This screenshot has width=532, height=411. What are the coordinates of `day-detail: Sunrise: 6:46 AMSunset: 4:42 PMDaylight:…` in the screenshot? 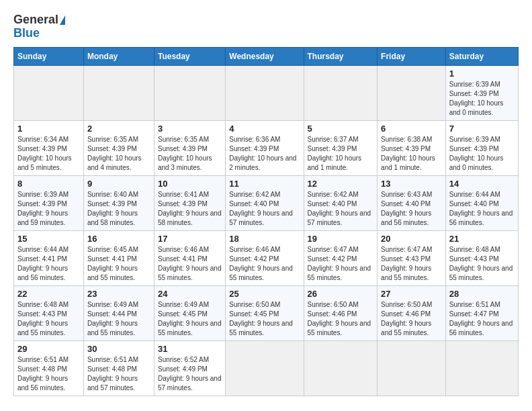 It's located at (261, 263).